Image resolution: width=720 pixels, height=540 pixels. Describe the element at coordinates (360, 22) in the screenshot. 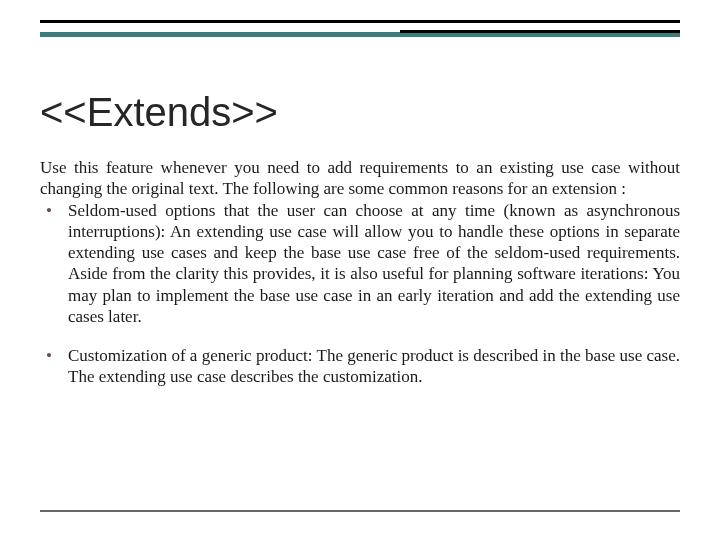

I see `top-rule` at that location.